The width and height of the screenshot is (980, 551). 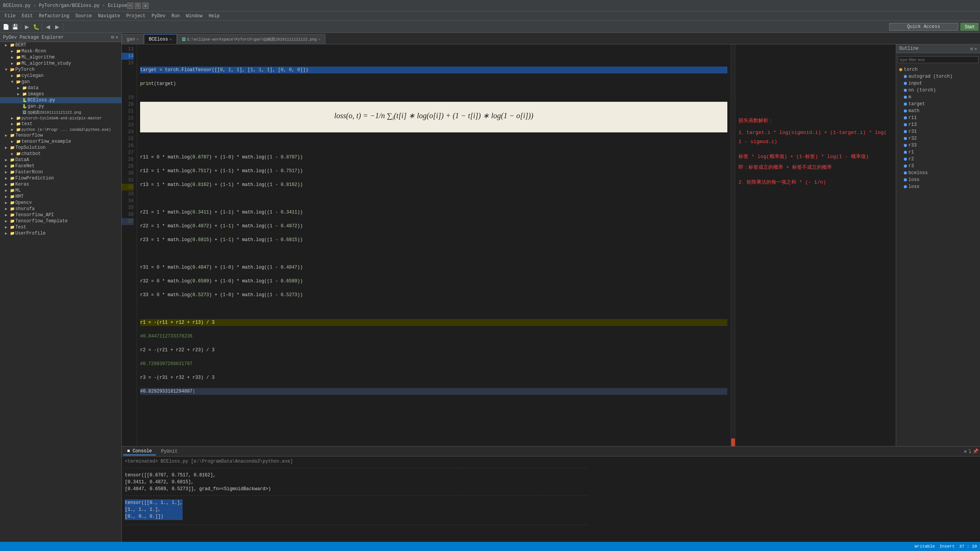 What do you see at coordinates (194, 16) in the screenshot?
I see `menu-window: Window` at bounding box center [194, 16].